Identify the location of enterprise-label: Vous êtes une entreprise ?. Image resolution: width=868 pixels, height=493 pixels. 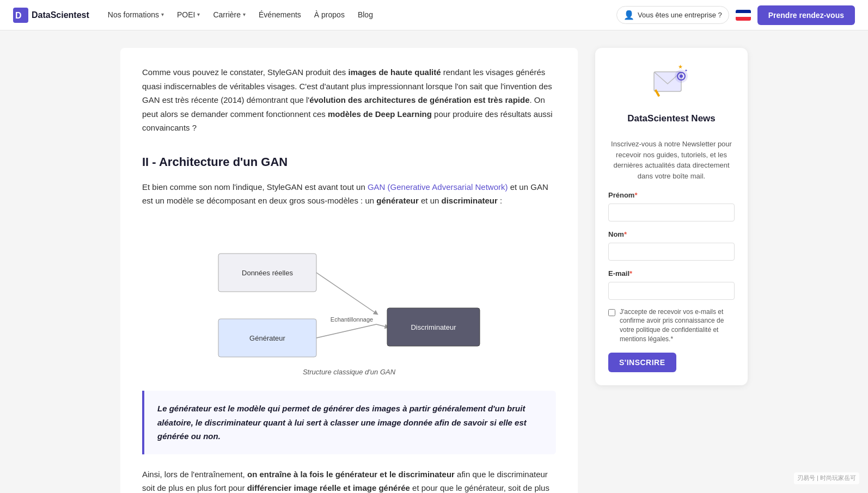
(680, 15).